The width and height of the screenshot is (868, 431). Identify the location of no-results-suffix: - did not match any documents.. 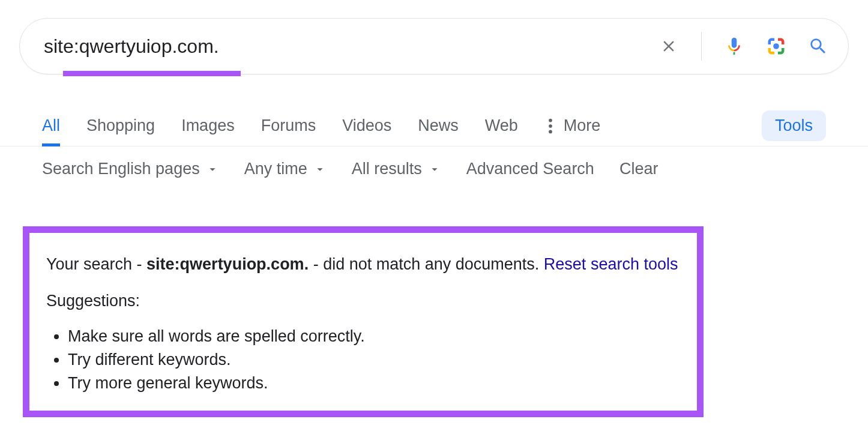
(426, 264).